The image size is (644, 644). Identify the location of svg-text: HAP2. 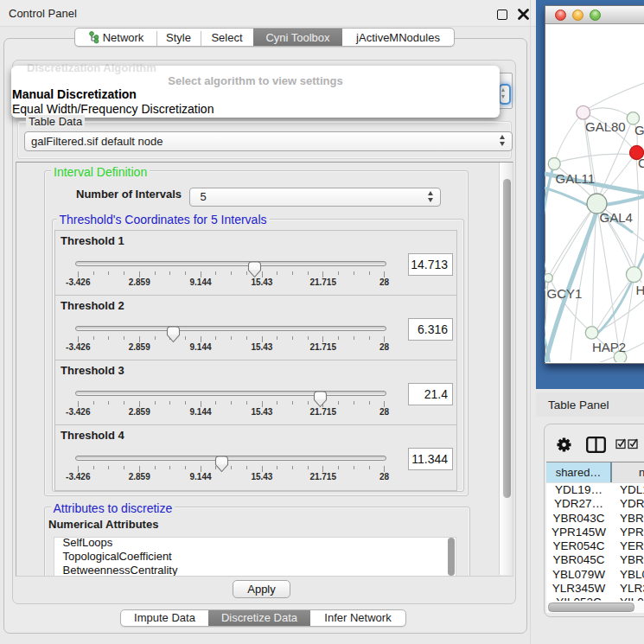
(609, 348).